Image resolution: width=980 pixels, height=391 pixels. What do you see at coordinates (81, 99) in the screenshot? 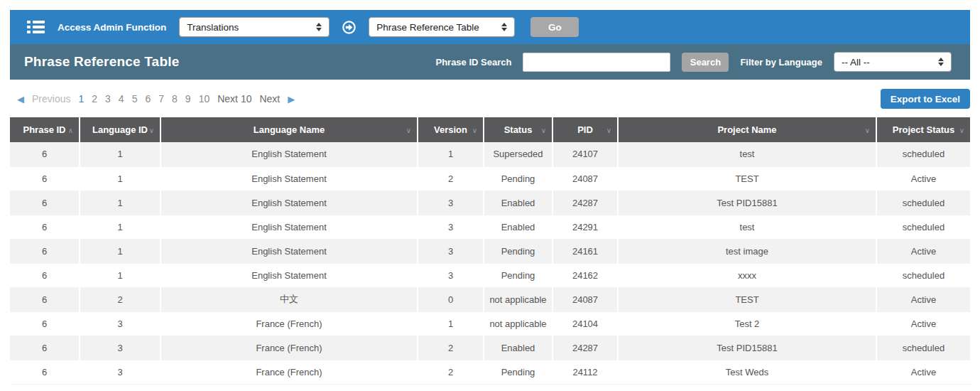
I see `page-link-1: 1` at bounding box center [81, 99].